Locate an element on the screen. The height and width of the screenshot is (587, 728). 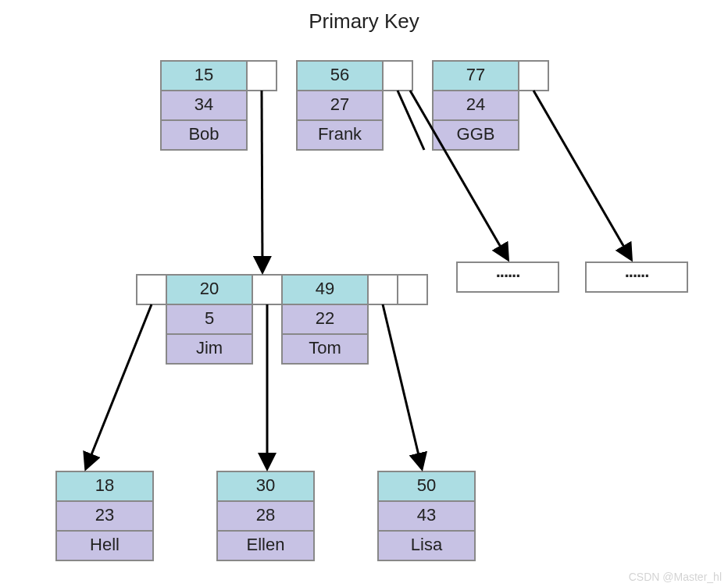
mid-key-1: 49 is located at coordinates (325, 289).